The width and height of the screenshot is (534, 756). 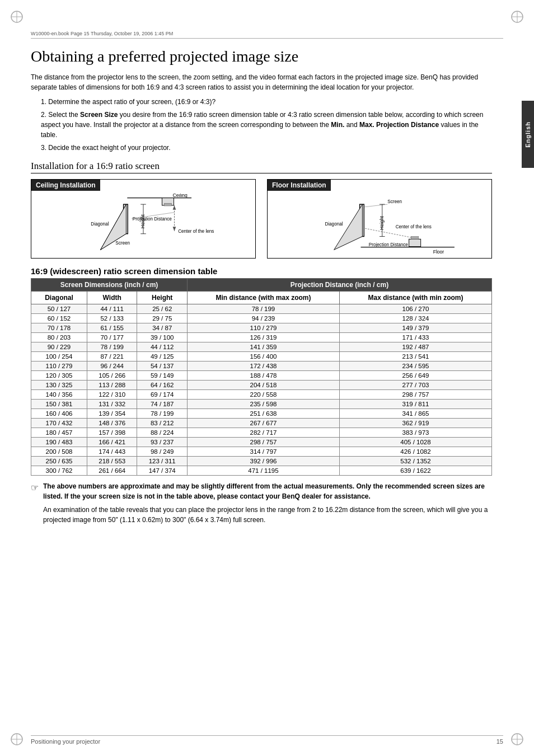 What do you see at coordinates (262, 433) in the screenshot?
I see `table-row: 180 / 457157 / 39888 / 224282 / 717383 /…` at bounding box center [262, 433].